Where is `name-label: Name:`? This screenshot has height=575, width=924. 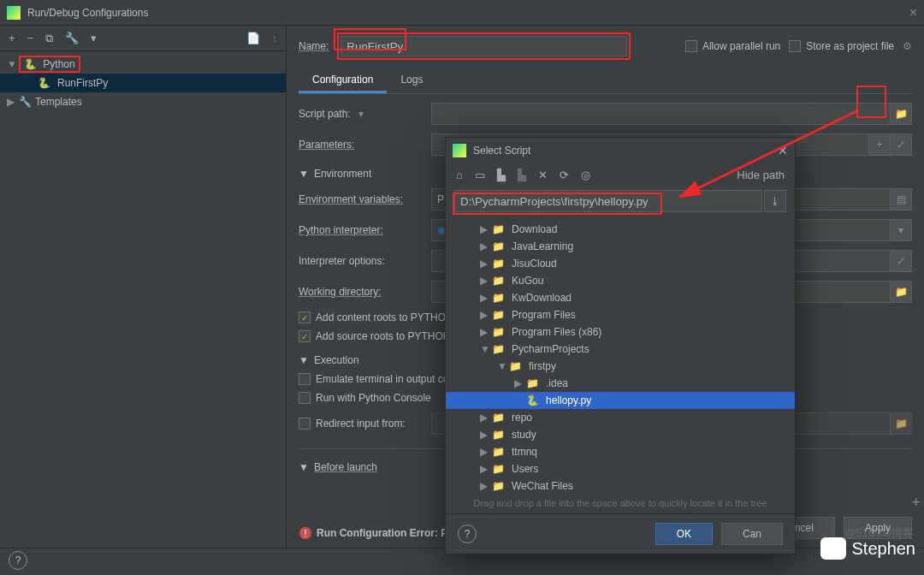
name-label: Name: is located at coordinates (313, 46).